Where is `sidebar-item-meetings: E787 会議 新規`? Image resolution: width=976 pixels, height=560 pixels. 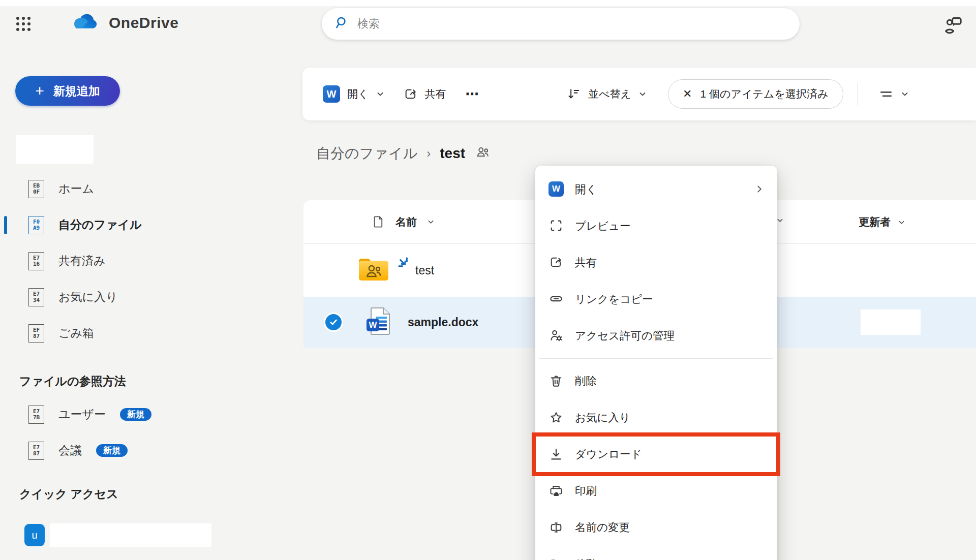 sidebar-item-meetings: E787 会議 新規 is located at coordinates (122, 450).